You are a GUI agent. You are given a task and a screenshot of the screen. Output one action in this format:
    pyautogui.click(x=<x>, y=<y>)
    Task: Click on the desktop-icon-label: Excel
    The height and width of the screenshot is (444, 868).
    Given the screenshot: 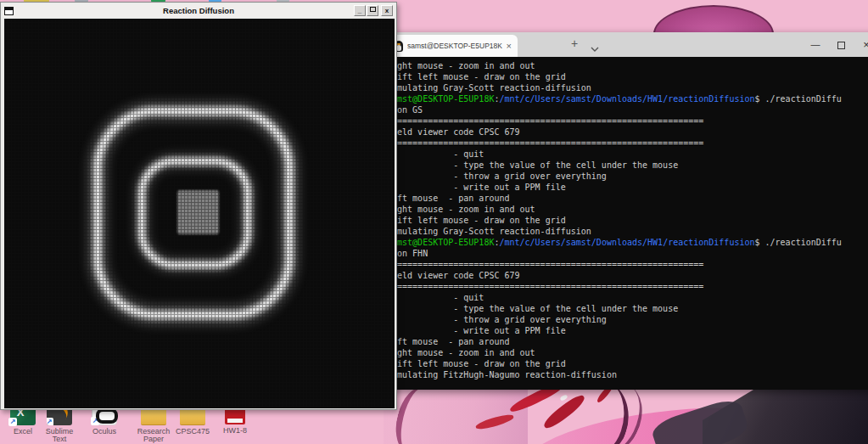 What is the action you would take?
    pyautogui.click(x=23, y=431)
    